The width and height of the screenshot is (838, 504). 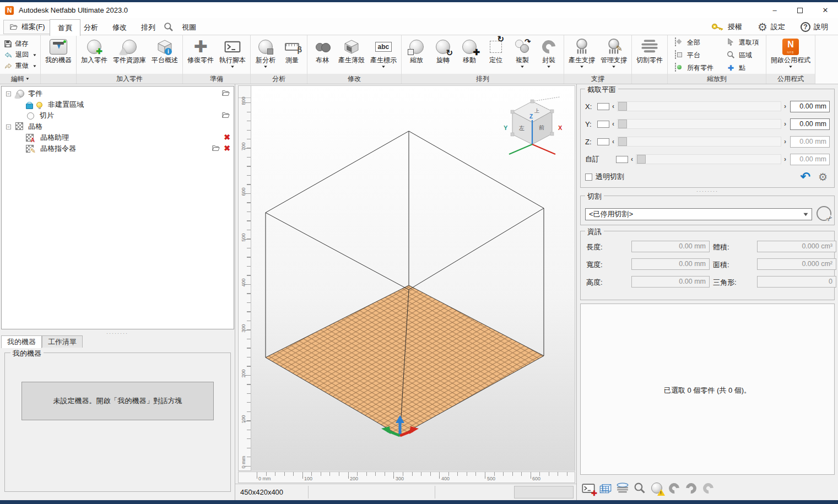 What do you see at coordinates (118, 138) in the screenshot?
I see `tree-item-lattice-assistant: 晶格助理` at bounding box center [118, 138].